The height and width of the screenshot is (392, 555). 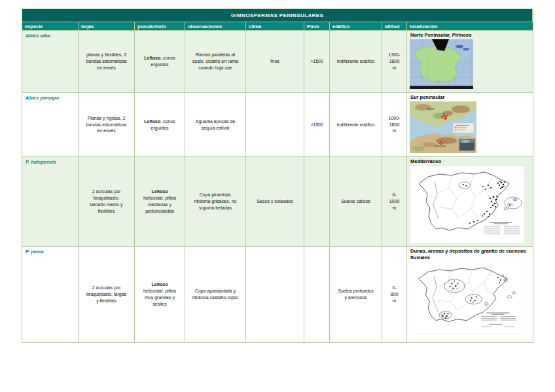 I want to click on cell-hojas: Planas y rígidas, 2 bandas estomáticas e…, so click(x=107, y=125).